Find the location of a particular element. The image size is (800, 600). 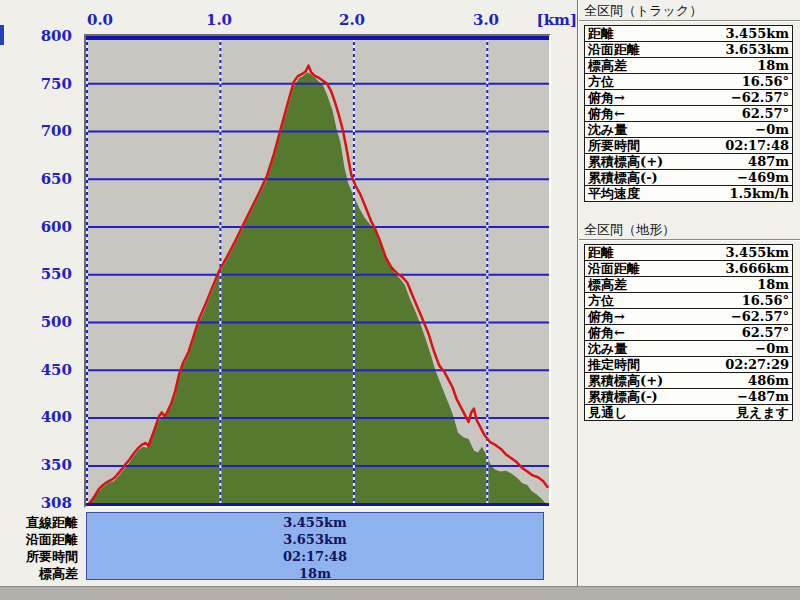

stats-table-row: 見通し見えます is located at coordinates (689, 413).